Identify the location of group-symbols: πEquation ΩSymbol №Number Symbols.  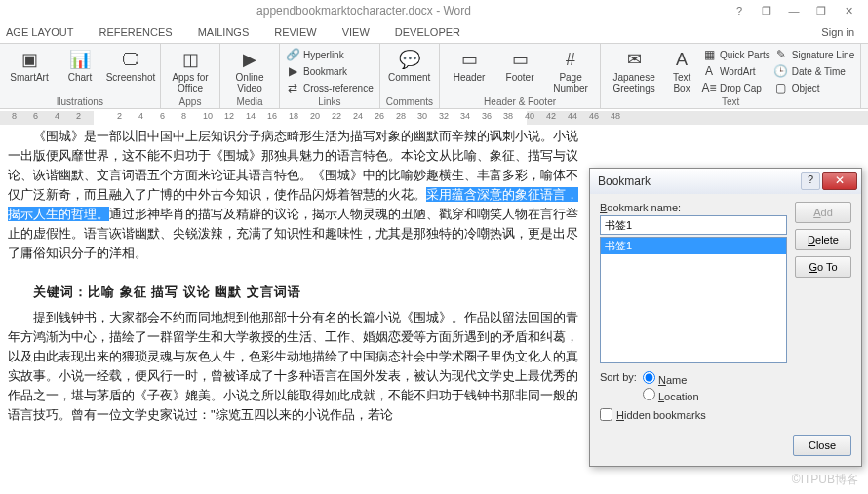
(864, 76).